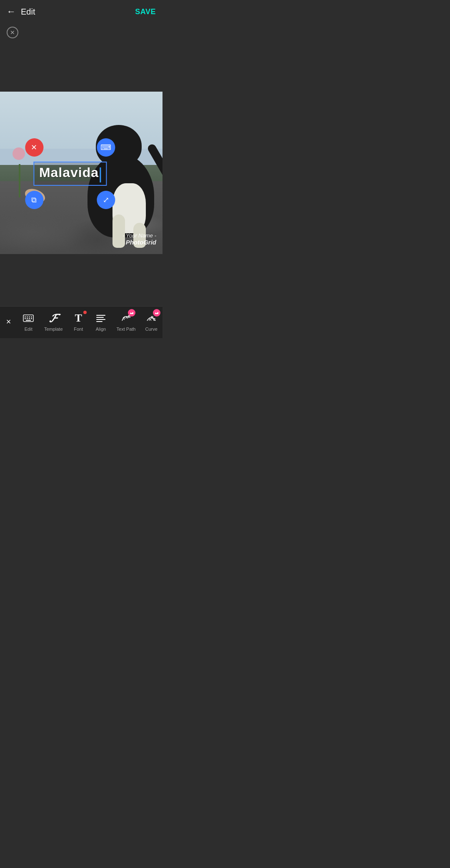 The height and width of the screenshot is (868, 450). I want to click on toolbar-template-icon-container: 𝓕, so click(53, 318).